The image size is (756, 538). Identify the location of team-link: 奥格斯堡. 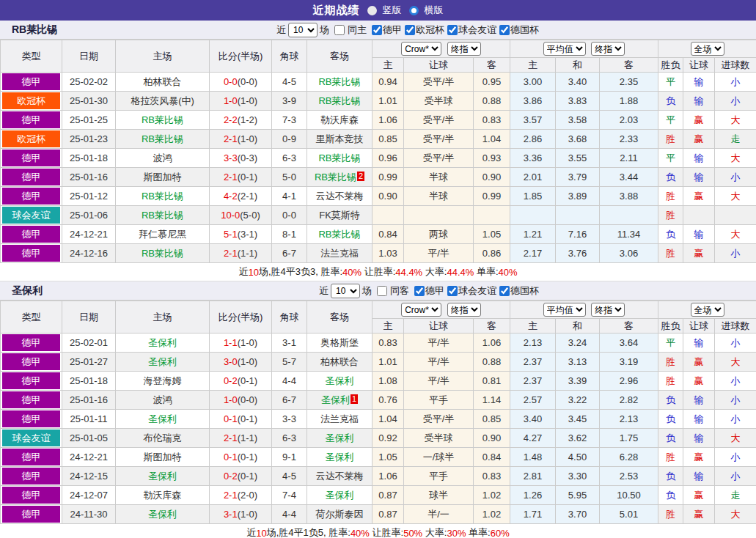
(340, 343).